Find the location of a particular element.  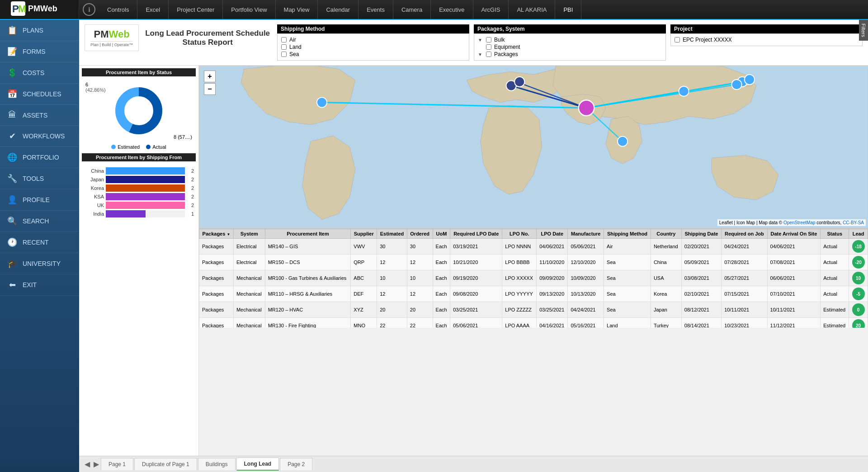

col-uom: UoM is located at coordinates (441, 234).